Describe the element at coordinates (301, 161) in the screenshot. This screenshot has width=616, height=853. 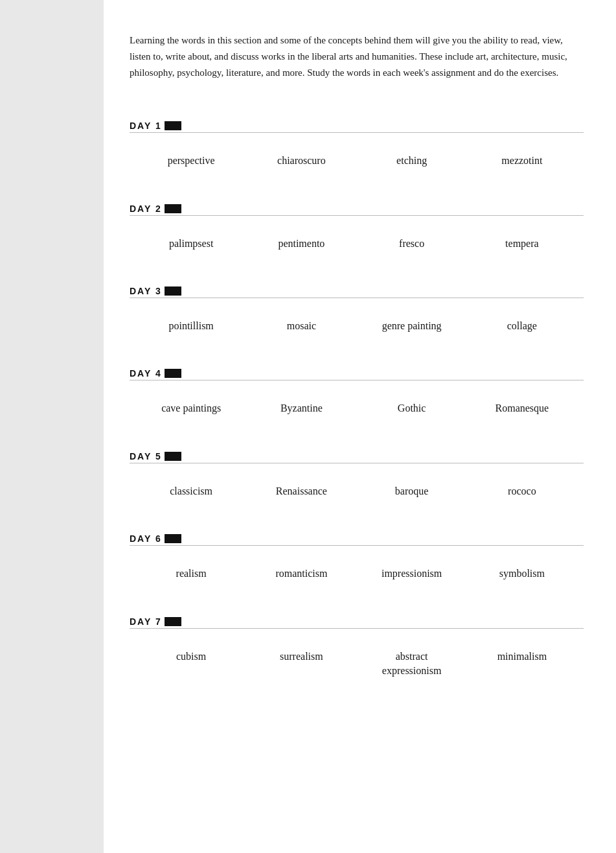
I see `word-cell-1-2: chiaroscuro` at that location.